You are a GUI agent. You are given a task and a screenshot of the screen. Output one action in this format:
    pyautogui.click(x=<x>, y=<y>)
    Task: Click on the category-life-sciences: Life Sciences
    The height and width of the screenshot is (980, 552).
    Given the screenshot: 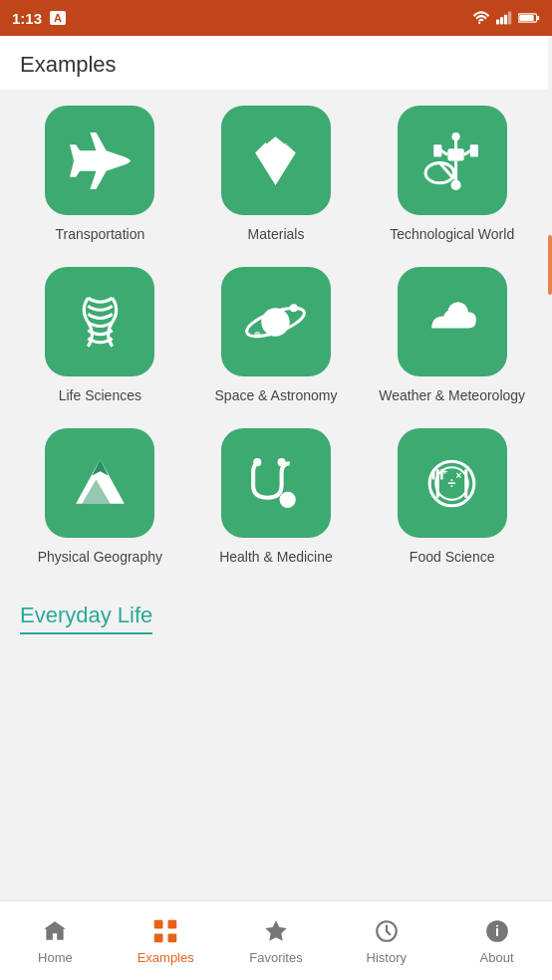 What is the action you would take?
    pyautogui.click(x=100, y=336)
    